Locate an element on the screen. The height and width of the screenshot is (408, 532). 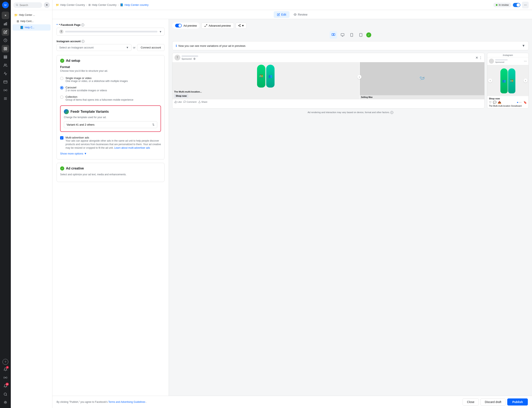
fb-next-arrow: › is located at coordinates (360, 77).